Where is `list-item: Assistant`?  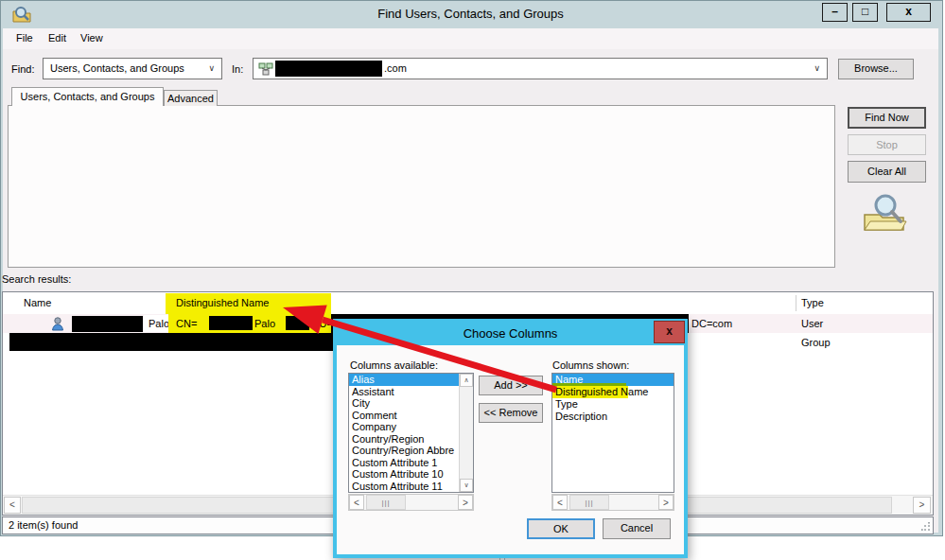 list-item: Assistant is located at coordinates (411, 392).